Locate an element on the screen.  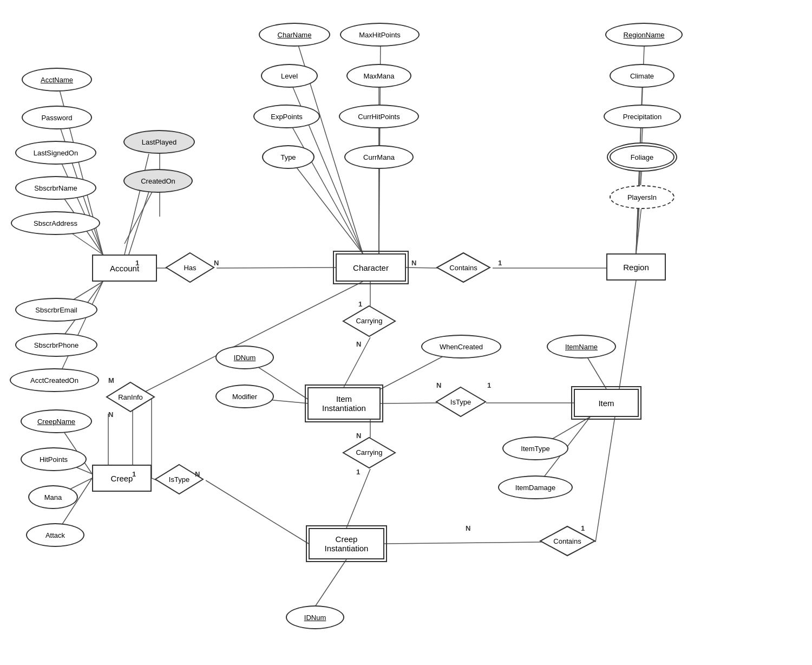
regionname-ellipse: RegionName is located at coordinates (644, 35).